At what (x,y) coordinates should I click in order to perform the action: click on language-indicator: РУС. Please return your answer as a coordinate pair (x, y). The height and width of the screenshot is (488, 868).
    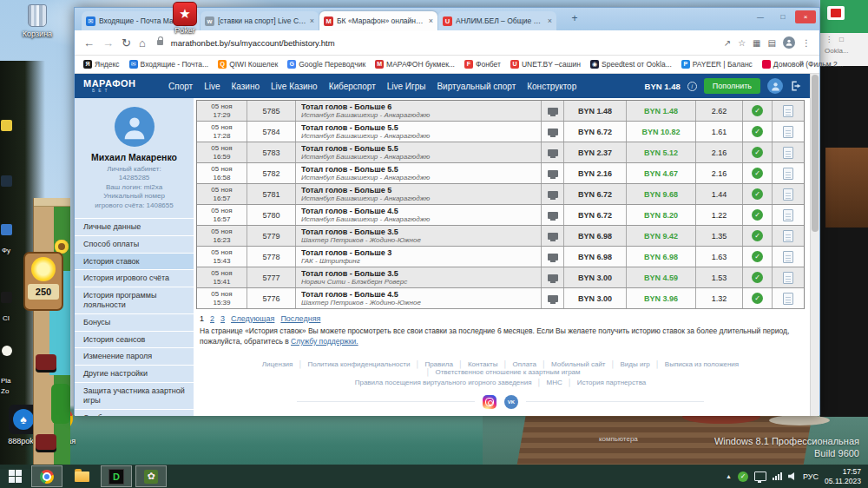
    Looking at the image, I should click on (811, 477).